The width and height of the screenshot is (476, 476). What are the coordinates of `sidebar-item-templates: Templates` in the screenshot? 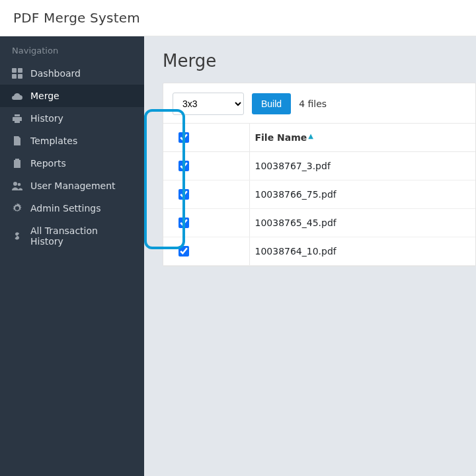 It's located at (72, 141).